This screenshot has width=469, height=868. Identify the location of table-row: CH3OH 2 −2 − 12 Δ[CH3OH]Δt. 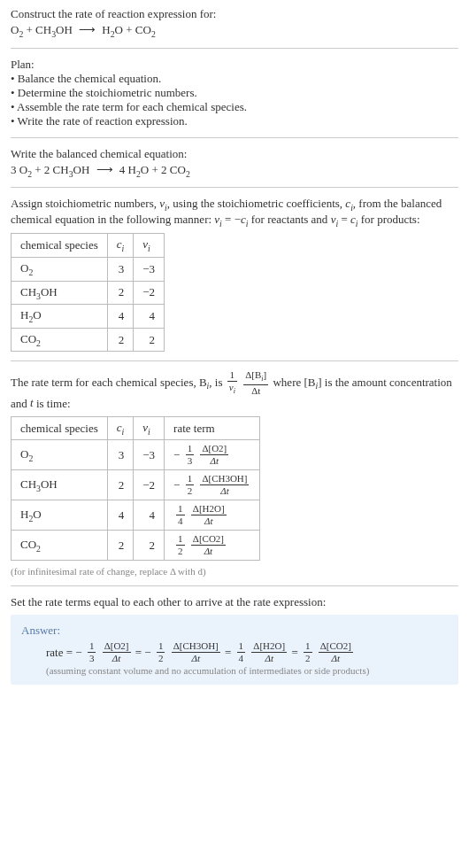
(136, 485).